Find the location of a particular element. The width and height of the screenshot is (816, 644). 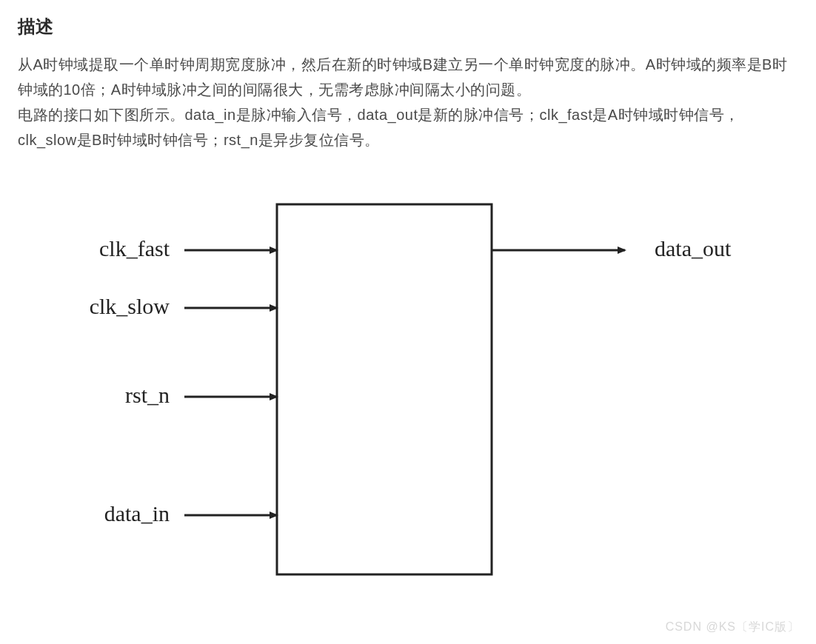

input-label-clk-fast: clk_fast is located at coordinates (135, 249).